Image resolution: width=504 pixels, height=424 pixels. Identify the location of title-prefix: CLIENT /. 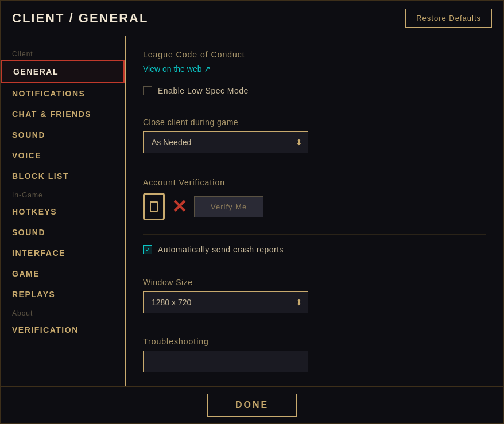
(45, 18).